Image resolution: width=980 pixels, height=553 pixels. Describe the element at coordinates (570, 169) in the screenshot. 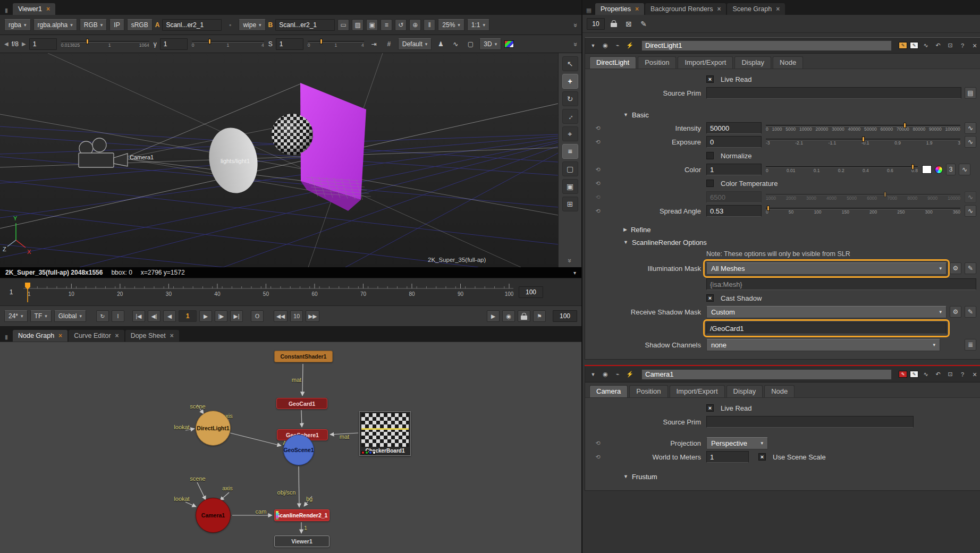

I see `frame-region-icon: ▢` at that location.